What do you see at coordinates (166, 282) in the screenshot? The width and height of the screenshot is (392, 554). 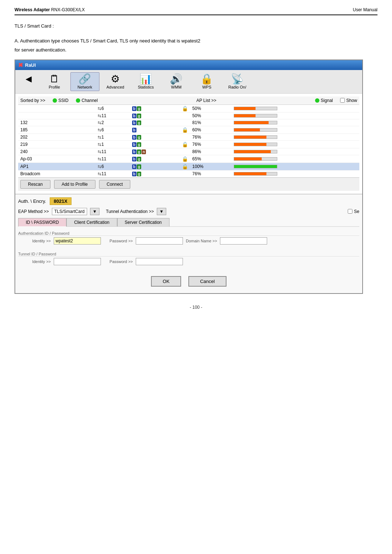 I see `ok-button: OK` at bounding box center [166, 282].